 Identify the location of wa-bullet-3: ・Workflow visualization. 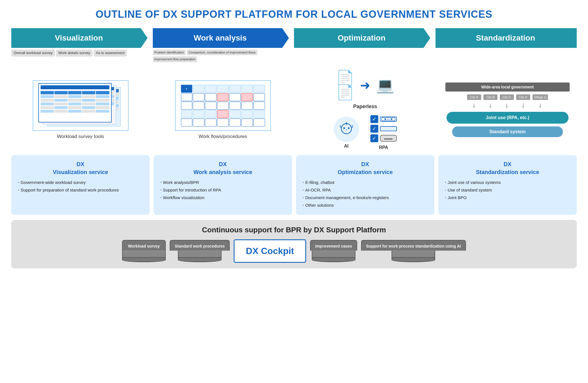
(223, 198).